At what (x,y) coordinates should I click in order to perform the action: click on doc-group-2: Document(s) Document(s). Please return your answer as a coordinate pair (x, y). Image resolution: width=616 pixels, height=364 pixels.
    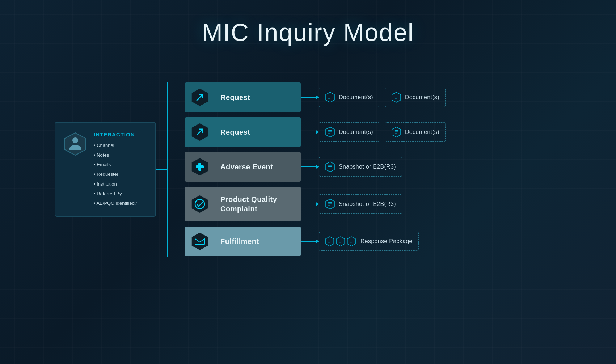
    Looking at the image, I should click on (382, 132).